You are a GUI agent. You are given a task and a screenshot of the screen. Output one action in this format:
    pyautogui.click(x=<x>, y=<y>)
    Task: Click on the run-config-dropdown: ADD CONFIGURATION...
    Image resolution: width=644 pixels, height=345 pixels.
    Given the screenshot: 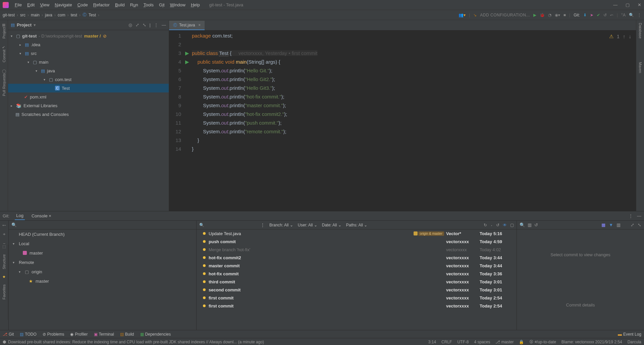 What is the action you would take?
    pyautogui.click(x=505, y=15)
    